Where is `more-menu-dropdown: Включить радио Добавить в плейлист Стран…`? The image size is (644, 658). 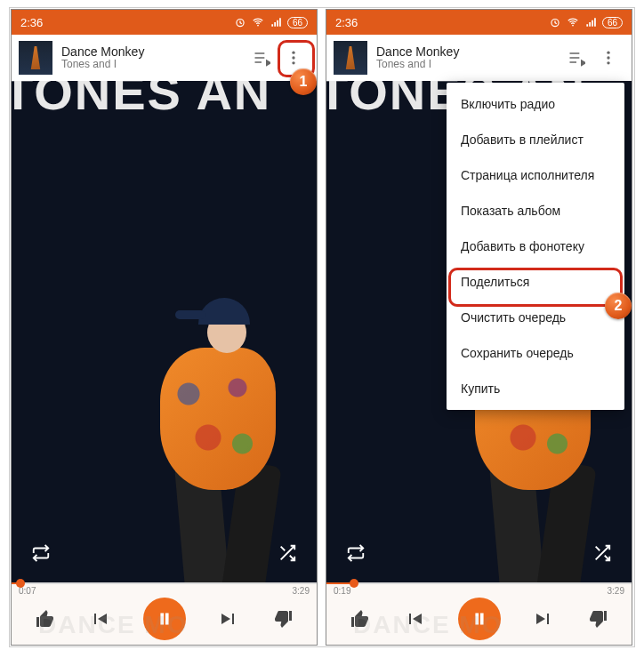 more-menu-dropdown: Включить радио Добавить в плейлист Стран… is located at coordinates (535, 246).